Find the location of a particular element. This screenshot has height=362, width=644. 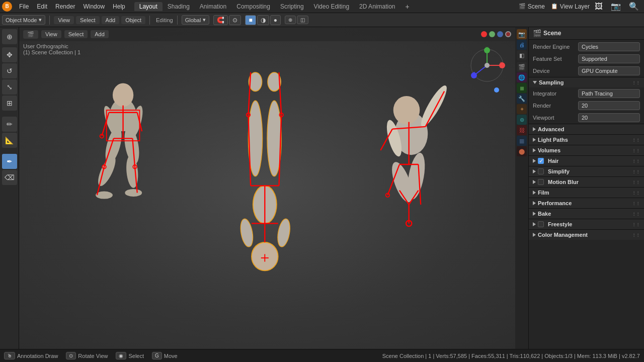

sampling-section: Sampling ⋮⋮ is located at coordinates (587, 82).